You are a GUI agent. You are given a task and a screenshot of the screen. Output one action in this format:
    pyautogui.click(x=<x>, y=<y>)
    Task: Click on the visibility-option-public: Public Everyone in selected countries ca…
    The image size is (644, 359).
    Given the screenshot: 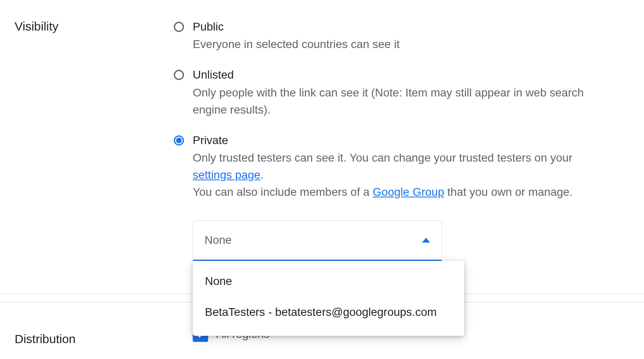 What is the action you would take?
    pyautogui.click(x=393, y=36)
    